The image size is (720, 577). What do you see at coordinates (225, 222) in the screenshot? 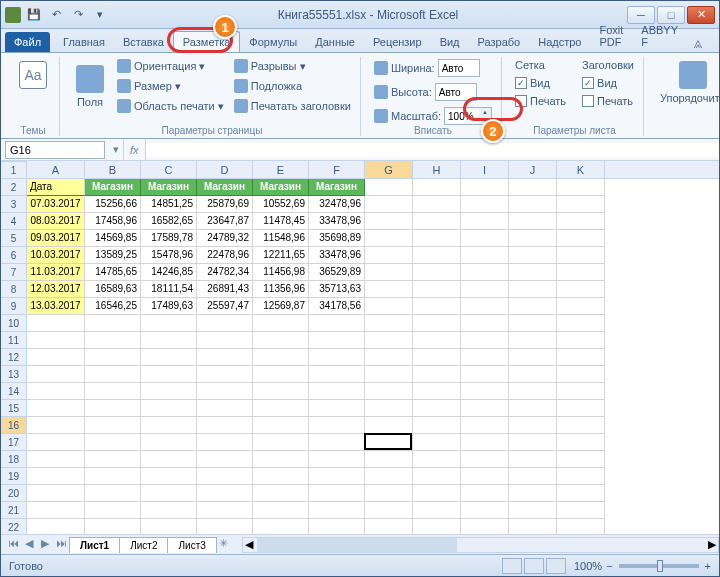
I see `cell: 23647,87` at bounding box center [225, 222].